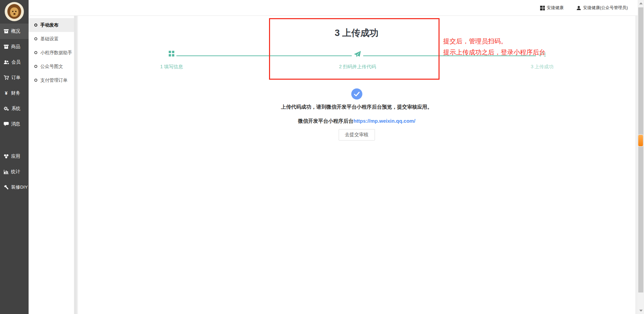  Describe the element at coordinates (6, 172) in the screenshot. I see `stats-icon` at that location.